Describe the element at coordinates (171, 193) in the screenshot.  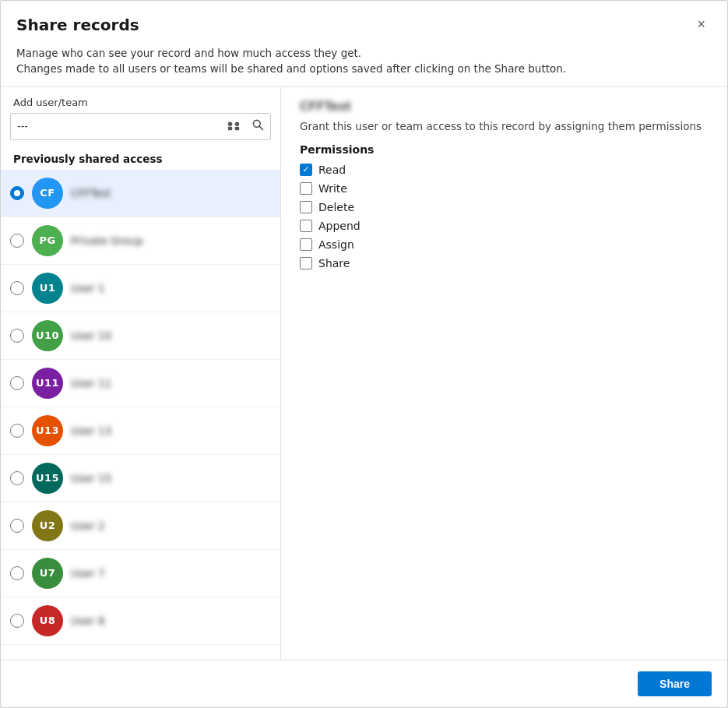
I see `user-name-label: CFFTest` at that location.